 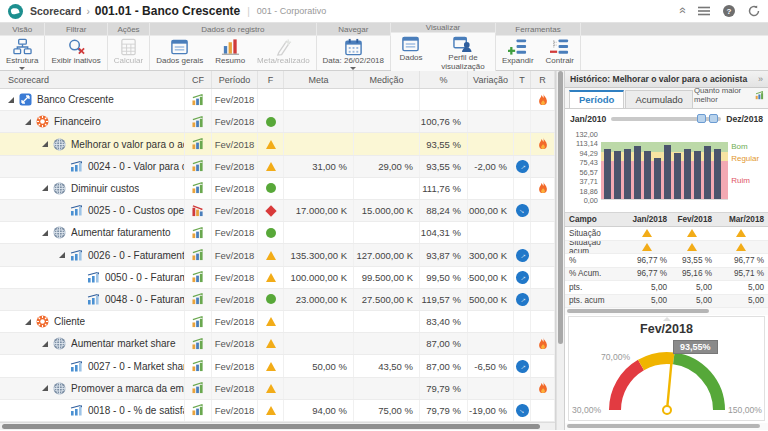 What do you see at coordinates (278, 389) in the screenshot?
I see `table-row: Promover a marca da empresaFev/201879,79…` at bounding box center [278, 389].